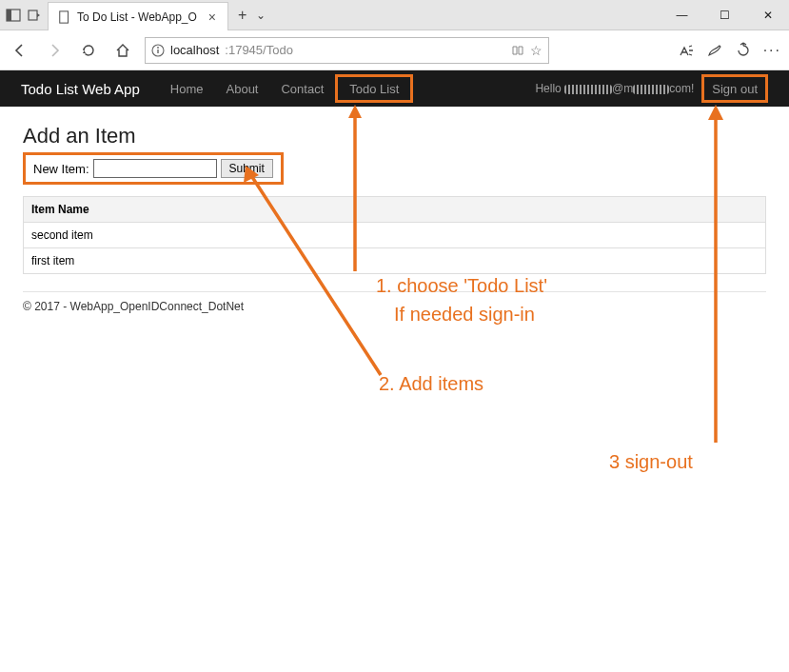 The width and height of the screenshot is (789, 672). I want to click on window-maximize-button: ☐, so click(725, 15).